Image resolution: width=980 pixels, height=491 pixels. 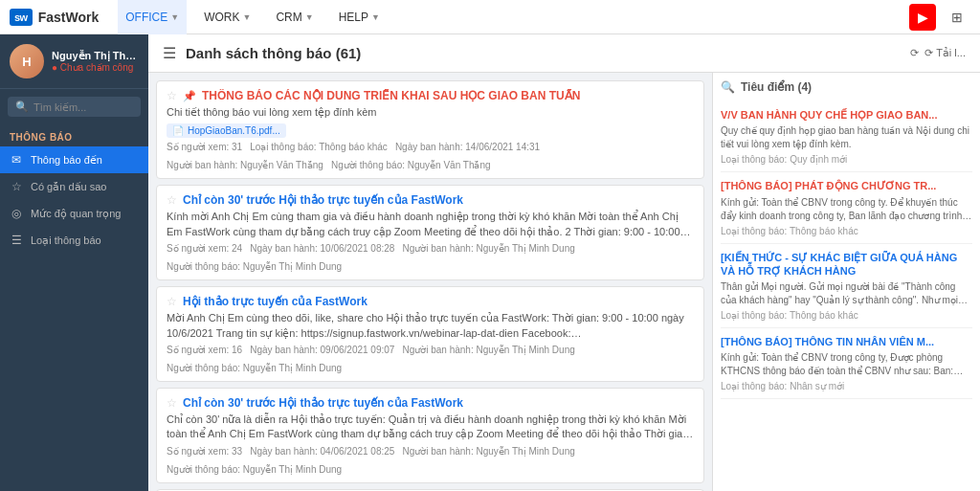 I want to click on nav-office-arrow: ▼, so click(x=174, y=17).